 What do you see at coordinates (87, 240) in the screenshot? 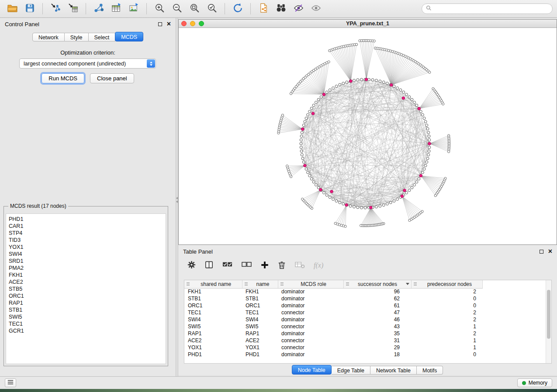
I see `list-item: TID3` at bounding box center [87, 240].